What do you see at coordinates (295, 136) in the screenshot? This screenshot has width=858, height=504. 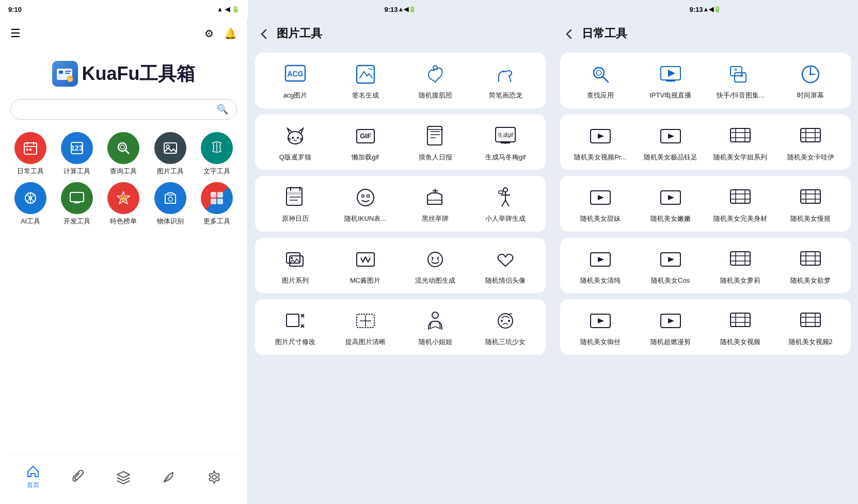 I see `cat-icon` at bounding box center [295, 136].